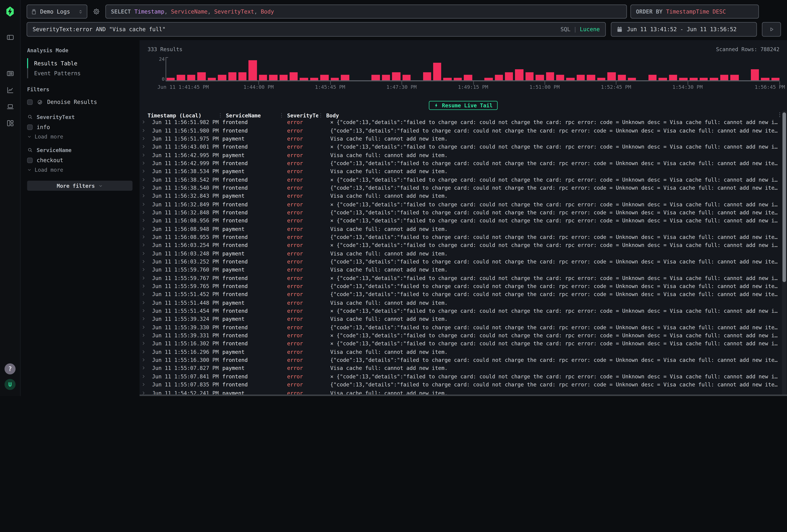 The width and height of the screenshot is (787, 532). What do you see at coordinates (460, 327) in the screenshot?
I see `log-row: Jun 11 1:55:39.330 PM frontend error {"c…` at bounding box center [460, 327].